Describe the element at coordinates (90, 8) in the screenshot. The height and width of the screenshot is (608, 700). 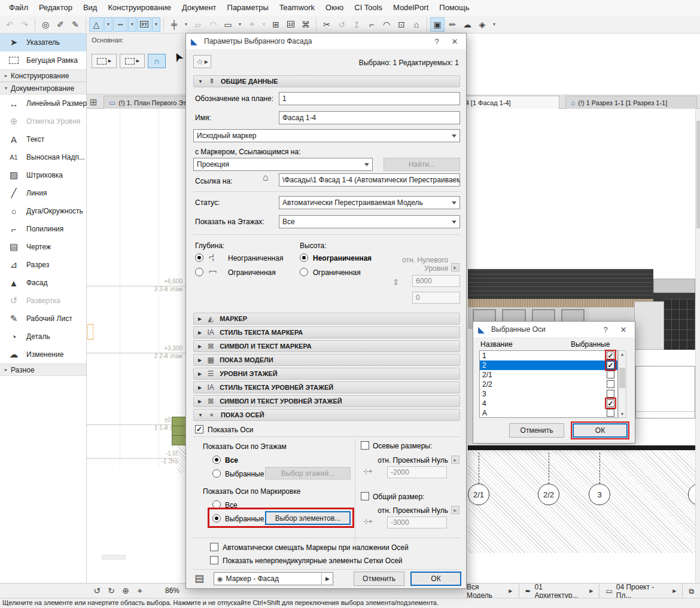
I see `menu-view: Вид` at that location.